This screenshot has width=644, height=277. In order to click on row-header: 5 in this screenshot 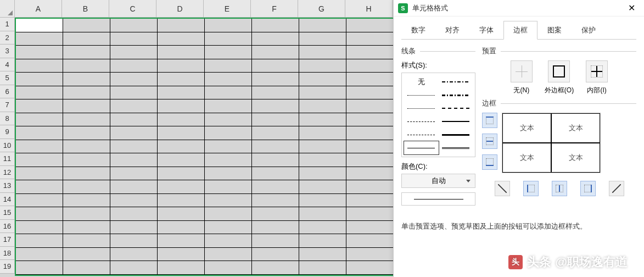, I will do `click(8, 78)`.